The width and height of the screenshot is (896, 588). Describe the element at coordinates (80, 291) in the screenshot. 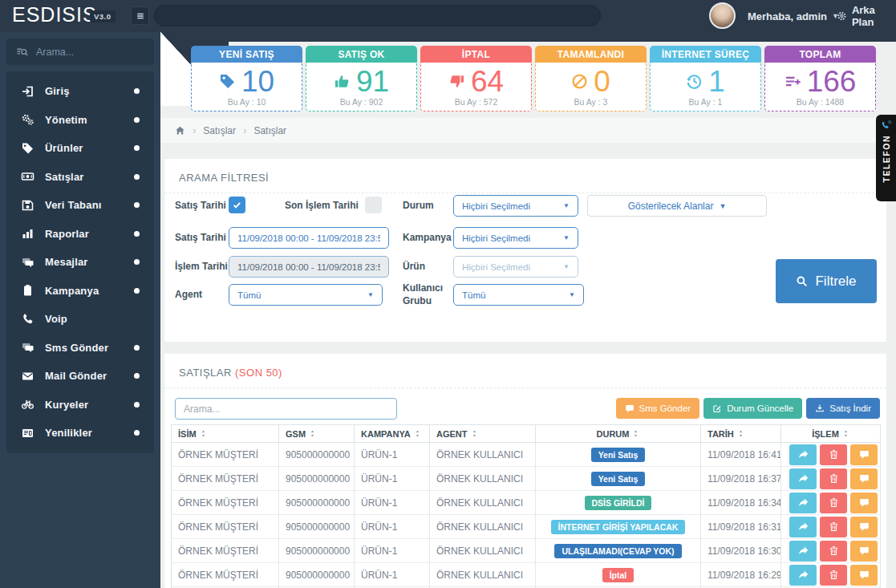

I see `sidebar-item-kampanya: Kampanya` at that location.